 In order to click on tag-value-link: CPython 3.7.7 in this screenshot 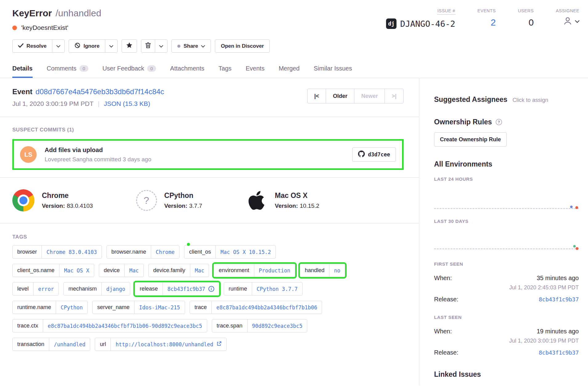, I will do `click(277, 289)`.